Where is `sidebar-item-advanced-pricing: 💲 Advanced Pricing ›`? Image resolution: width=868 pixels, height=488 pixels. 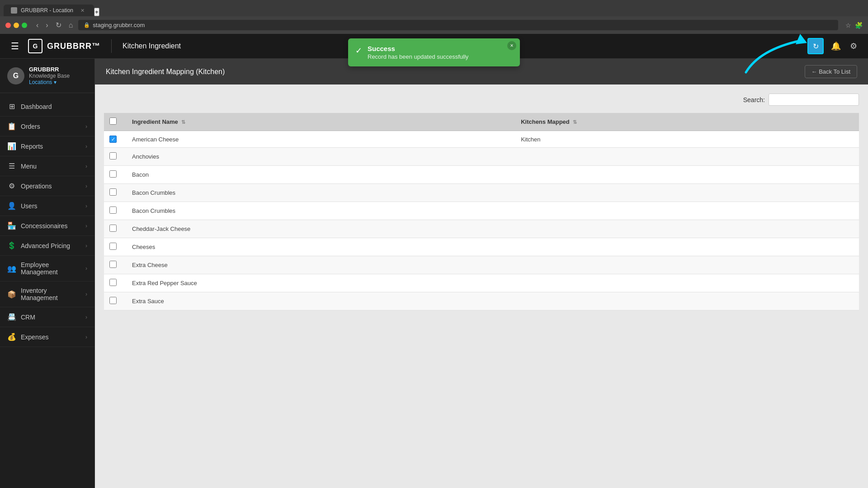
sidebar-item-advanced-pricing: 💲 Advanced Pricing › is located at coordinates (47, 246).